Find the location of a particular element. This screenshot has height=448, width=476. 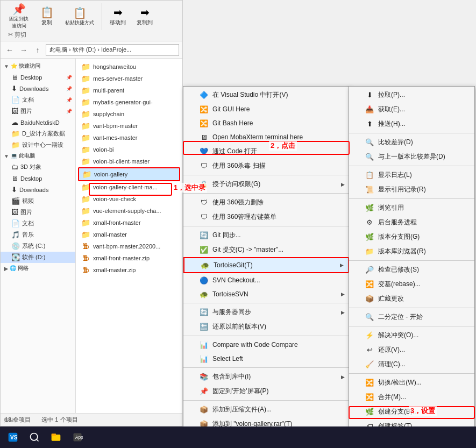

sidebar-item-design-data: 📁 D_设计方案数据 is located at coordinates (38, 133).